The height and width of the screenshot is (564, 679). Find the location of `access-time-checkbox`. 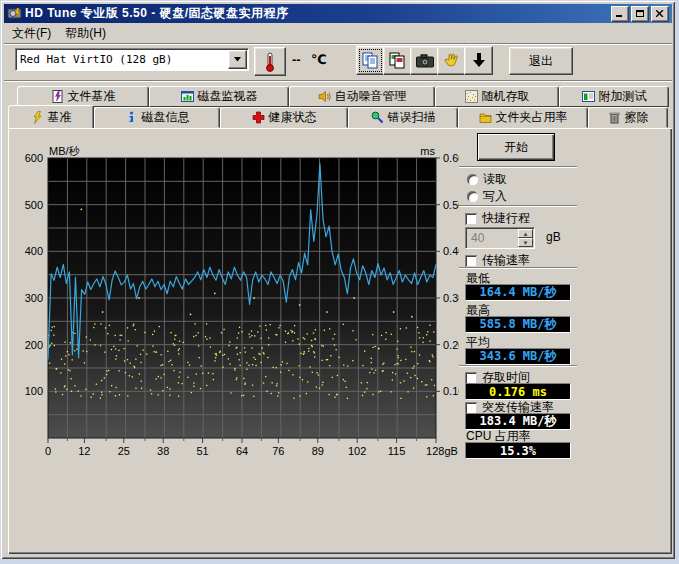

access-time-checkbox is located at coordinates (471, 378).